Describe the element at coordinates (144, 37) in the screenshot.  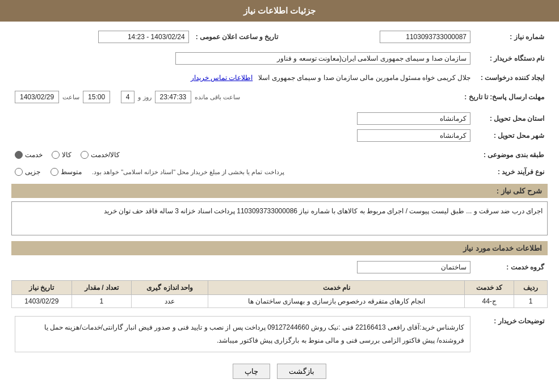
I see `announce-value: 1403/02/24 - 14:23` at that location.